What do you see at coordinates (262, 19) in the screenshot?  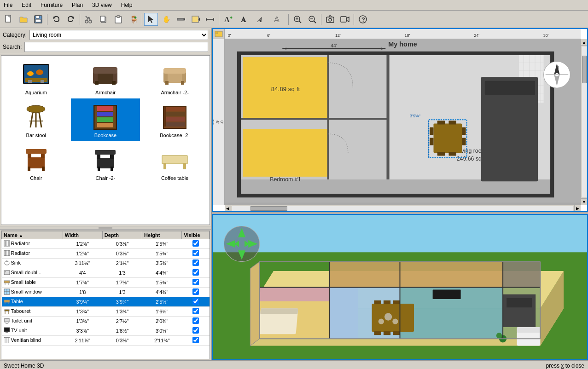 I see `toolbar-text-A3: 𝑨` at bounding box center [262, 19].